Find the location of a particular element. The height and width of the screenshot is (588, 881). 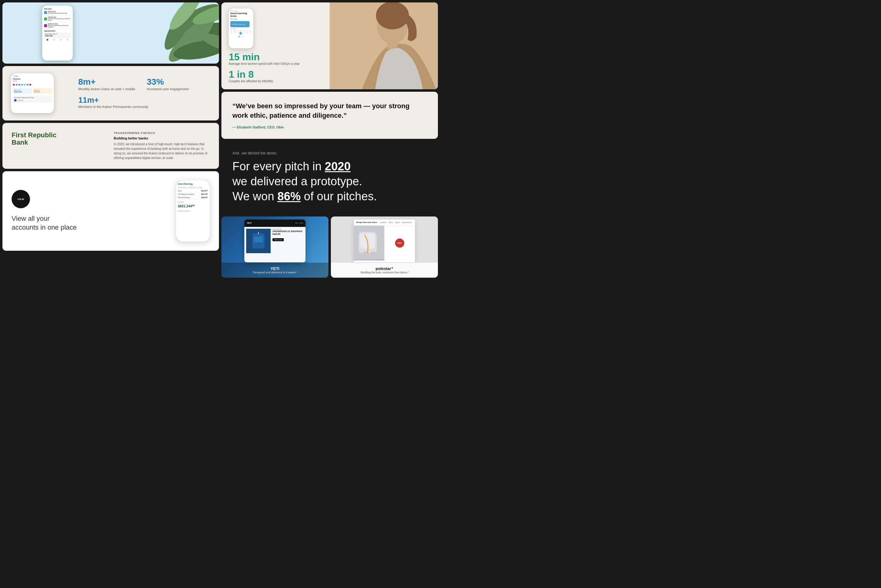

sp-dot-pink3 is located at coordinates (30, 85).